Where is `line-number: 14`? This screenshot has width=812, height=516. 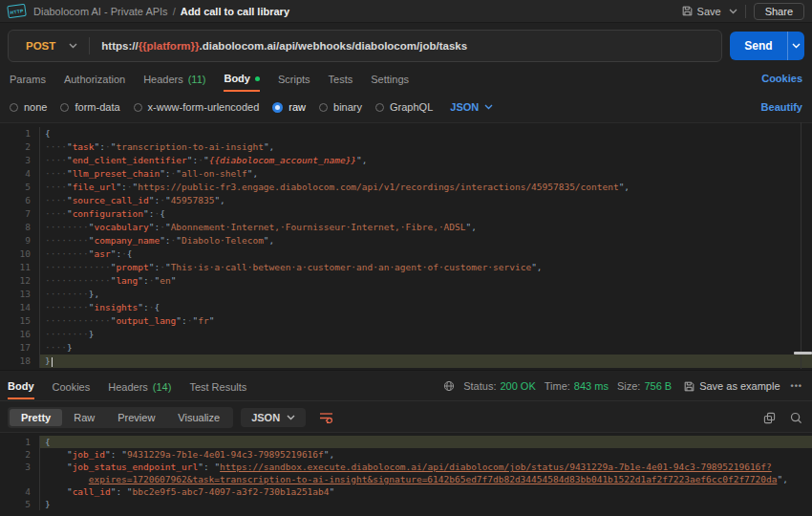
line-number: 14 is located at coordinates (15, 308).